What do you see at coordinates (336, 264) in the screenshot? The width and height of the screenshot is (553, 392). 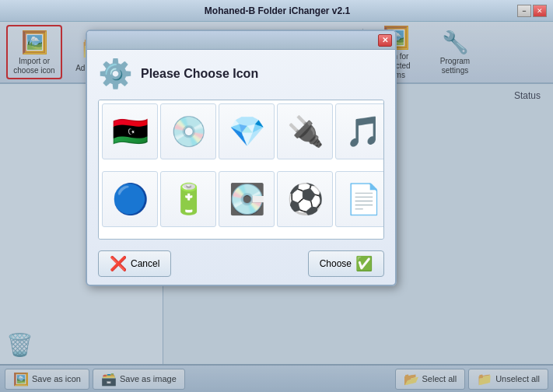 I see `choose-label: Choose` at bounding box center [336, 264].